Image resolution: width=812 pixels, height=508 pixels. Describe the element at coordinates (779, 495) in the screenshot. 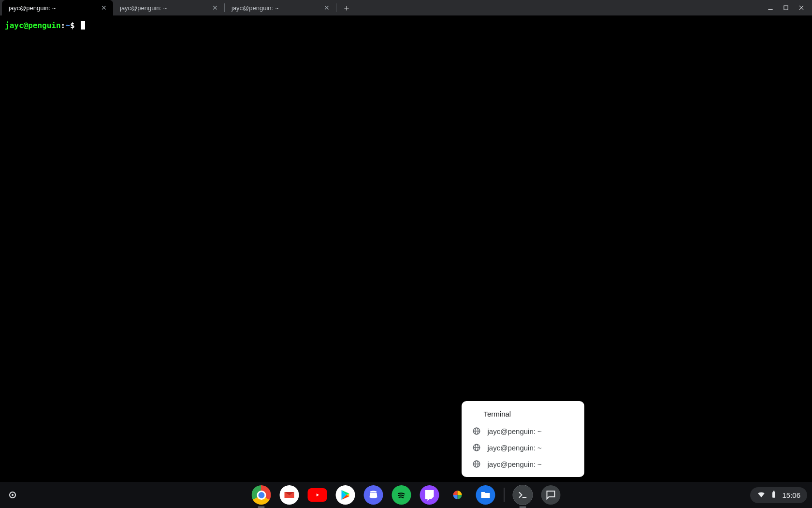

I see `system-tray: 15:06` at that location.